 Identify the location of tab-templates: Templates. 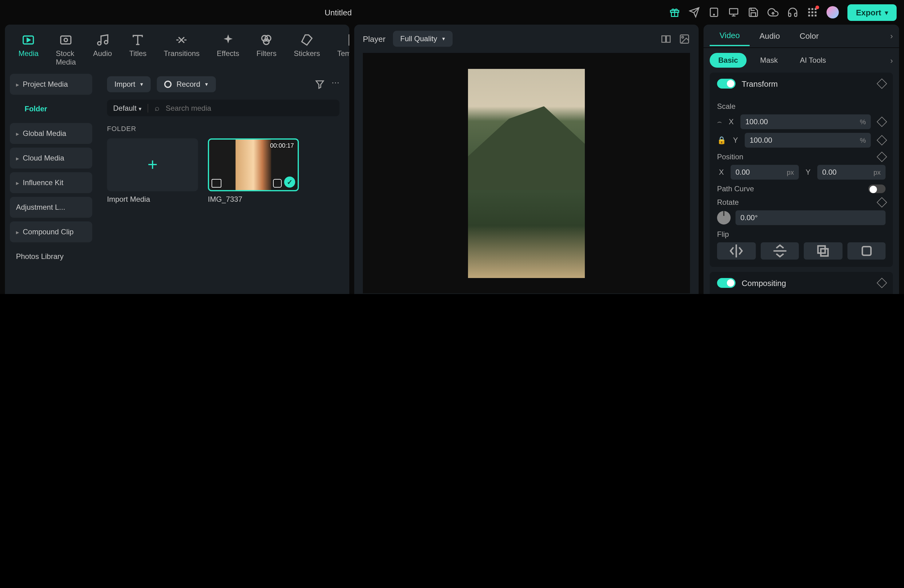
(341, 50).